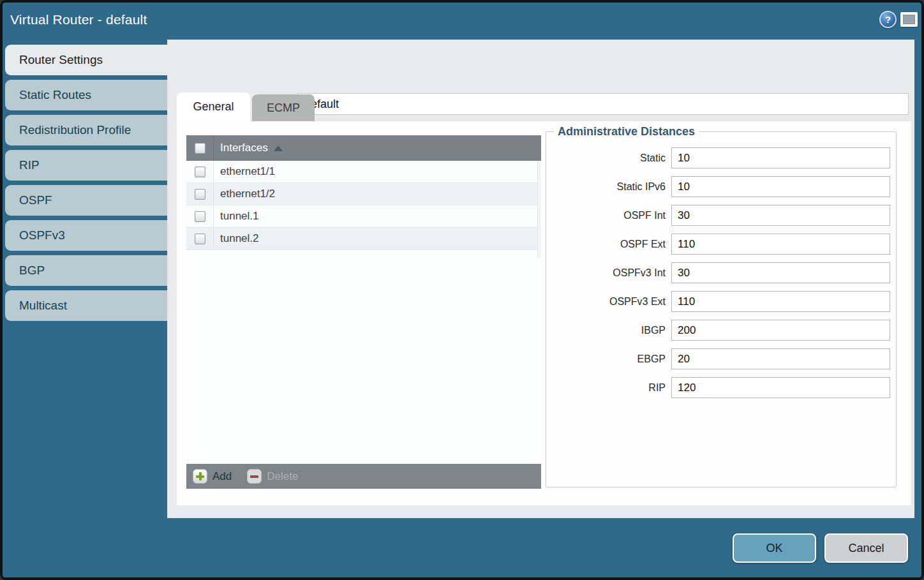 Image resolution: width=924 pixels, height=580 pixels. Describe the element at coordinates (36, 200) in the screenshot. I see `sidebar-item-label: OSPF` at that location.